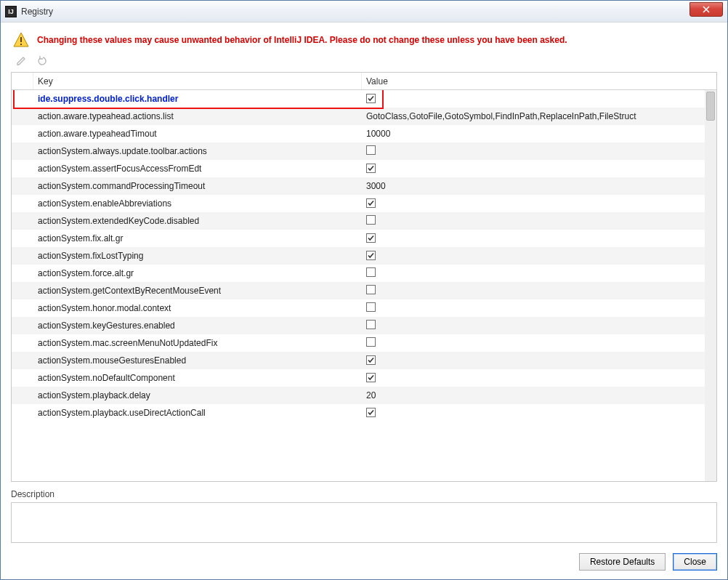  I want to click on row-key: actionSystem.keyGestures.enabled, so click(198, 326).